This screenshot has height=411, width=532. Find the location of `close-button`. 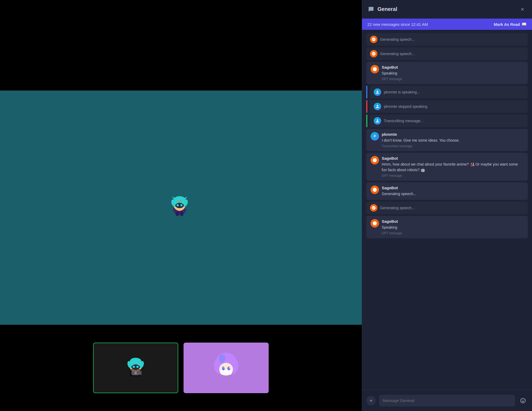

close-button is located at coordinates (522, 9).